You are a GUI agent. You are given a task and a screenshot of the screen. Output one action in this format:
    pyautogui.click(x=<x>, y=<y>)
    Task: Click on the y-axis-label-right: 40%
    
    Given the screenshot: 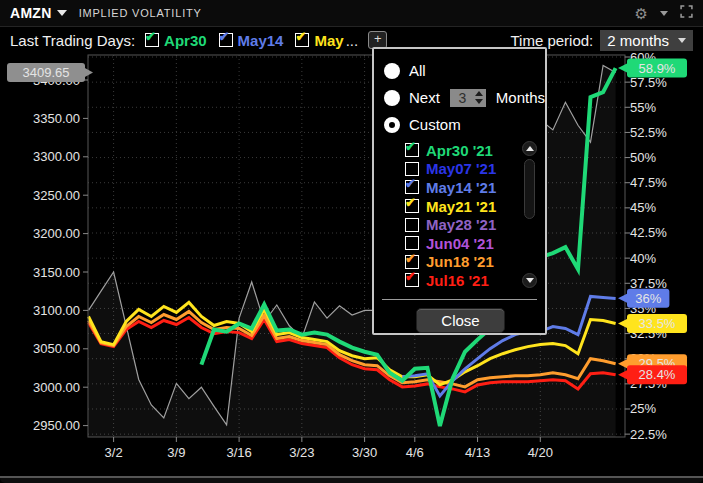 What is the action you would take?
    pyautogui.click(x=643, y=258)
    